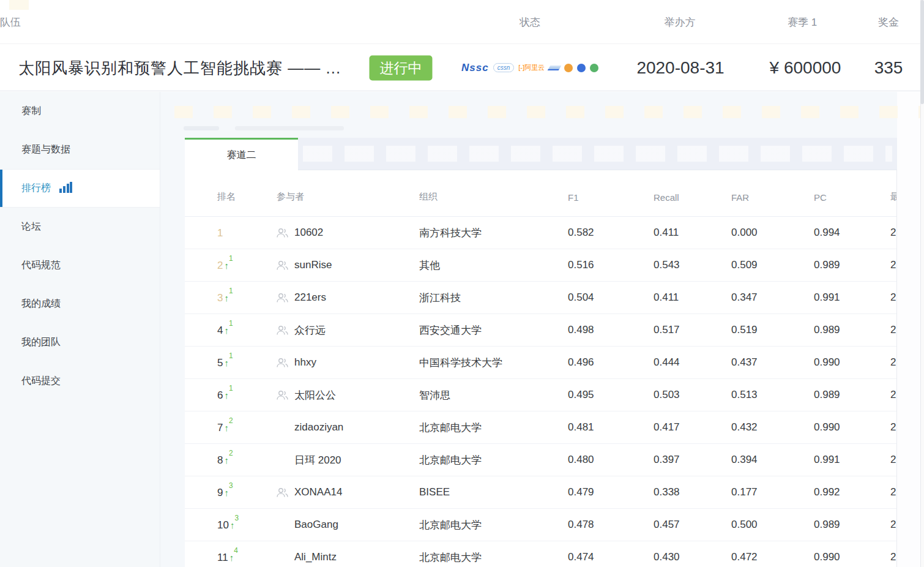 This screenshot has width=924, height=567. I want to click on table-row: 7 ↑2, so click(541, 427).